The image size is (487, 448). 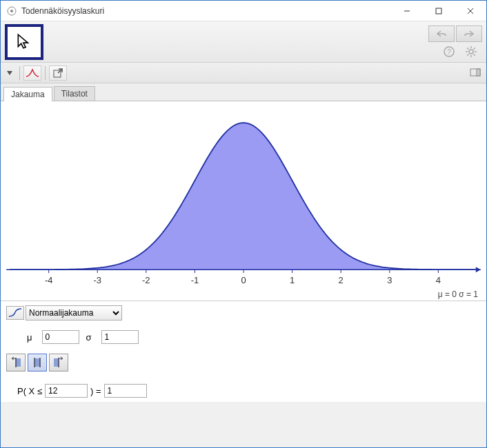 I want to click on probability-mid: ) =, so click(x=96, y=391).